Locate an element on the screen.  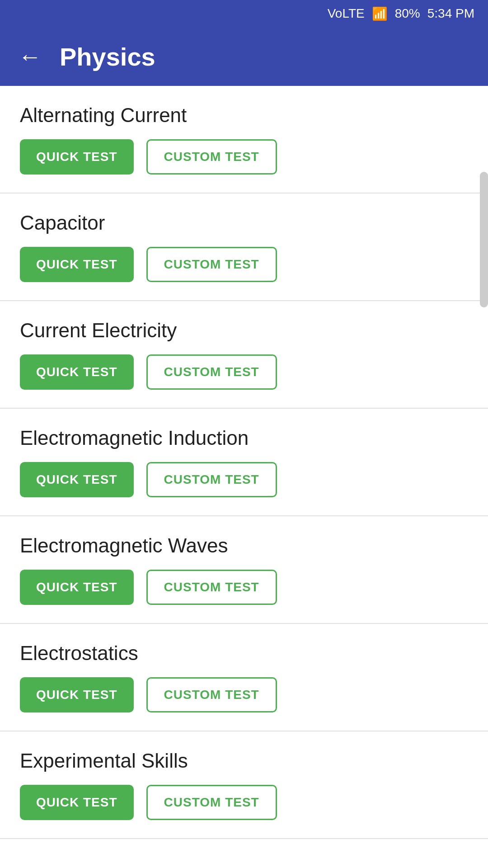
topic-item: Experimental SkillsQUICK TESTCUSTOM TEST is located at coordinates (244, 785).